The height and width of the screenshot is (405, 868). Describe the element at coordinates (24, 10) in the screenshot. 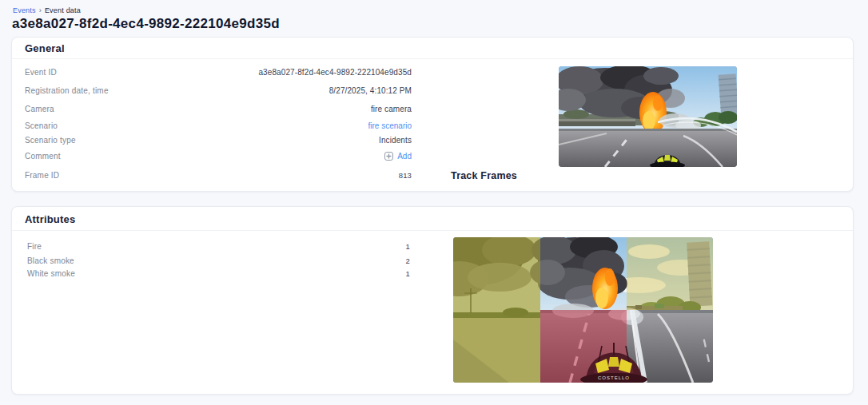

I see `breadcrumb-link-events: Events` at that location.